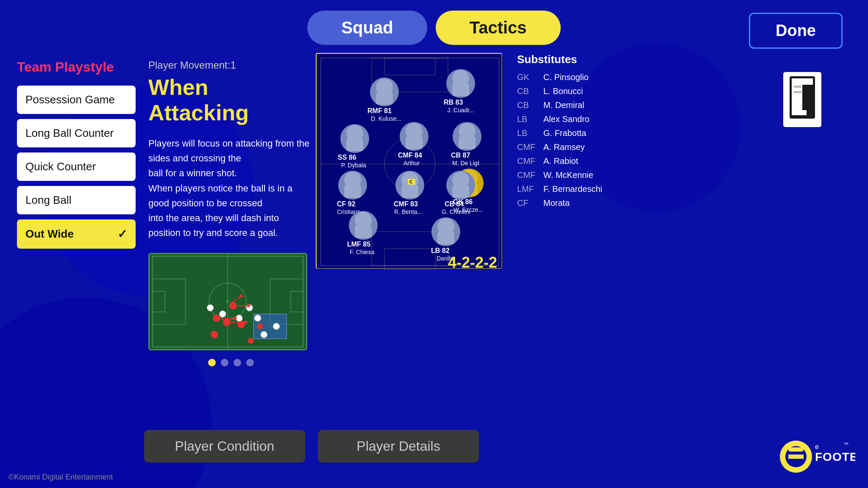  I want to click on svg-text: RMF 81, so click(380, 111).